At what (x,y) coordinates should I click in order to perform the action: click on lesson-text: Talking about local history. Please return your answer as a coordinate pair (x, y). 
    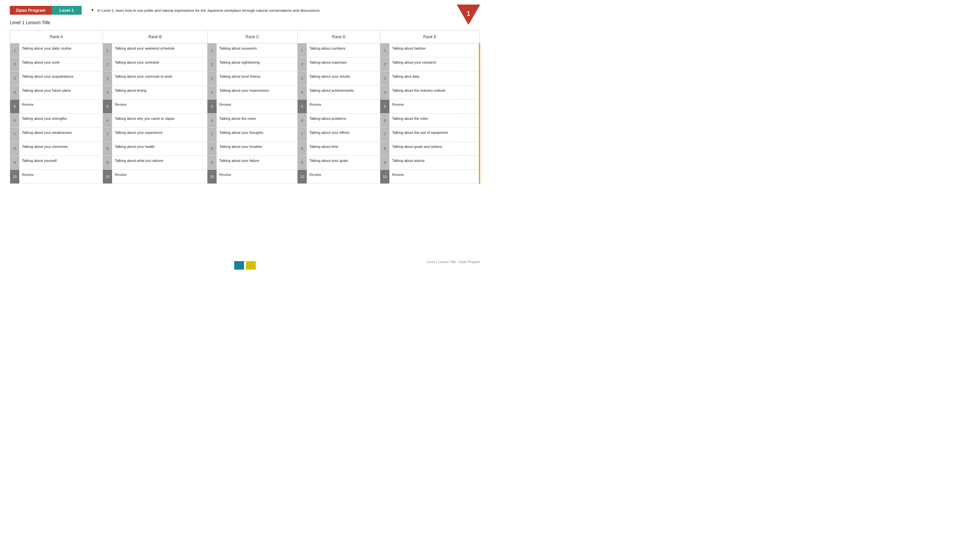
    Looking at the image, I should click on (257, 78).